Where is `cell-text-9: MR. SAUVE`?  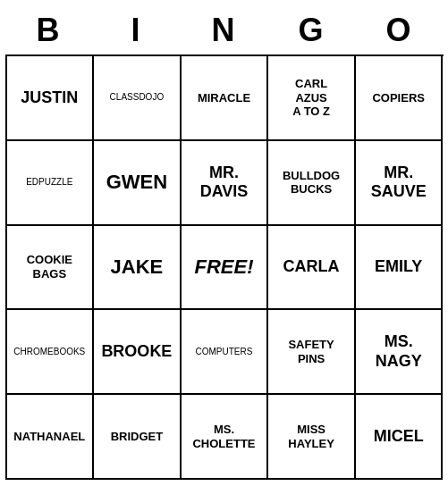
cell-text-9: MR. SAUVE is located at coordinates (399, 182).